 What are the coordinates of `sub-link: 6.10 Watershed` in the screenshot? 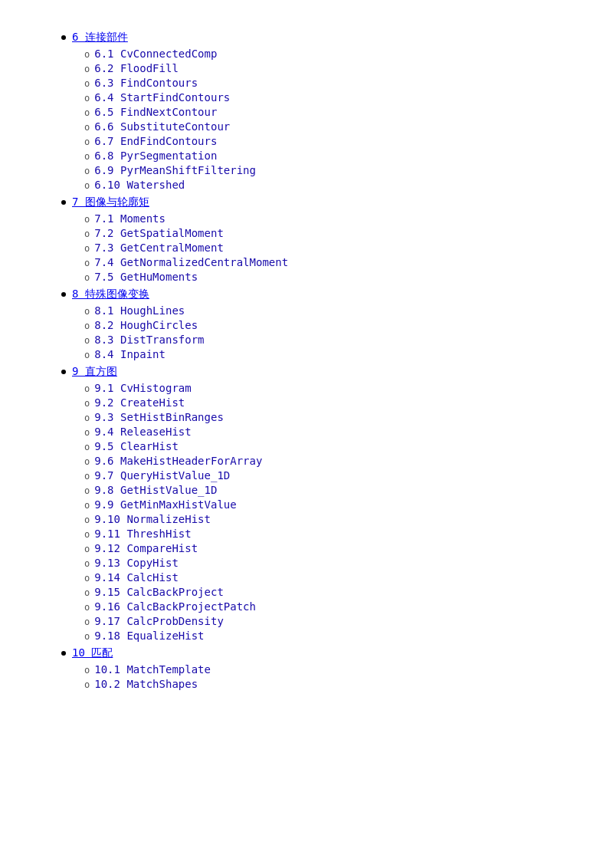 It's located at (139, 185).